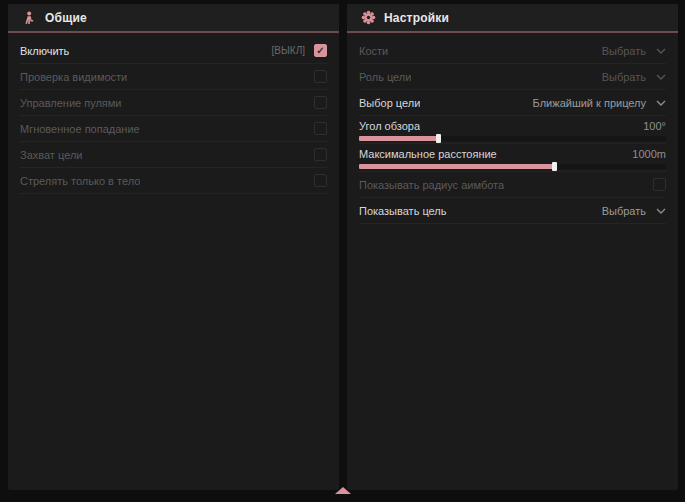  I want to click on select-label: Выбор цели, so click(390, 103).